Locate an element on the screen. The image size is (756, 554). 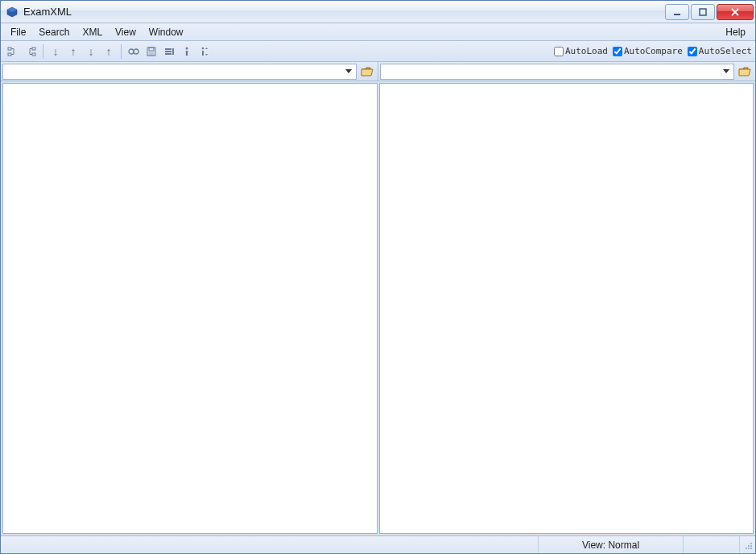
autocompare-label: AutoCompare is located at coordinates (654, 52).